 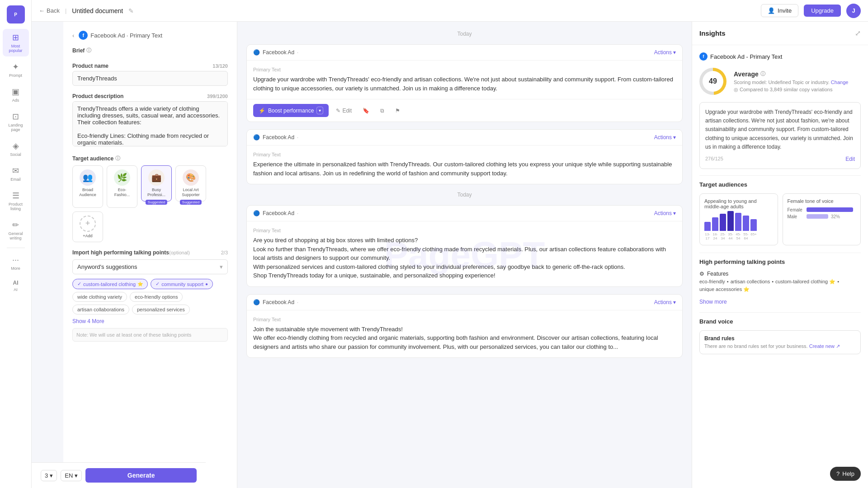 What do you see at coordinates (338, 111) in the screenshot?
I see `pencil-icon: ✎` at bounding box center [338, 111].